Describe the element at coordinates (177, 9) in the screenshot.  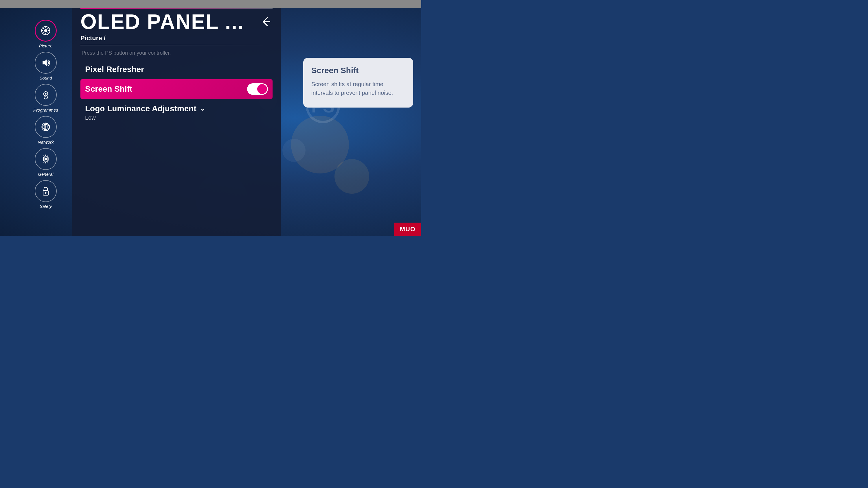
I see `panel-top-line` at that location.